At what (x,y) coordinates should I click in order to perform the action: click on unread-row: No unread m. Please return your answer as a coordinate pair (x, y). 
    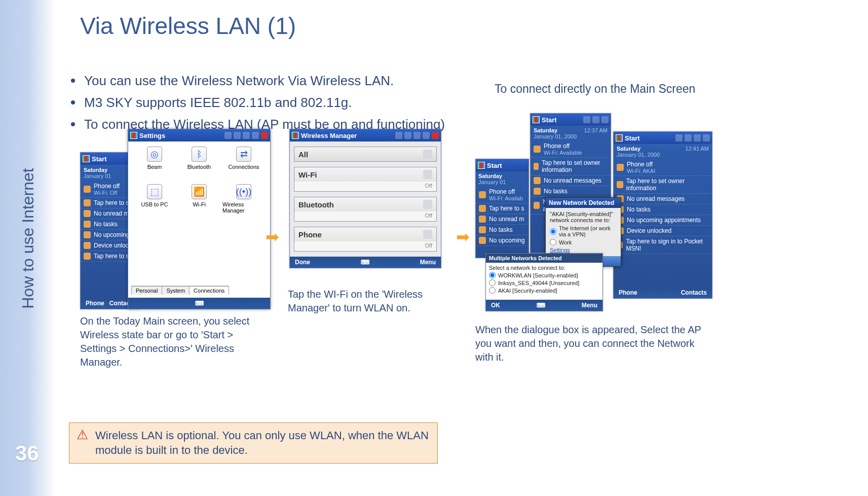
    Looking at the image, I should click on (111, 214).